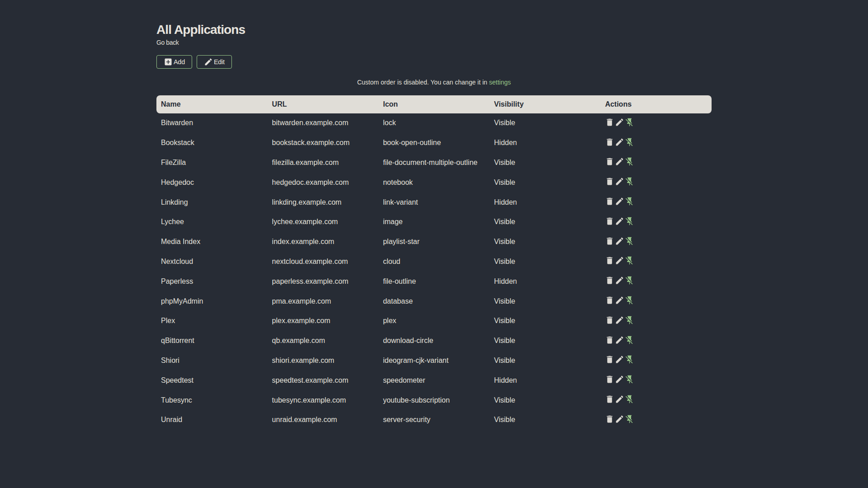 This screenshot has width=868, height=488. I want to click on table-row: Bitwardenbitwarden.example.comlockVisibl…, so click(434, 123).